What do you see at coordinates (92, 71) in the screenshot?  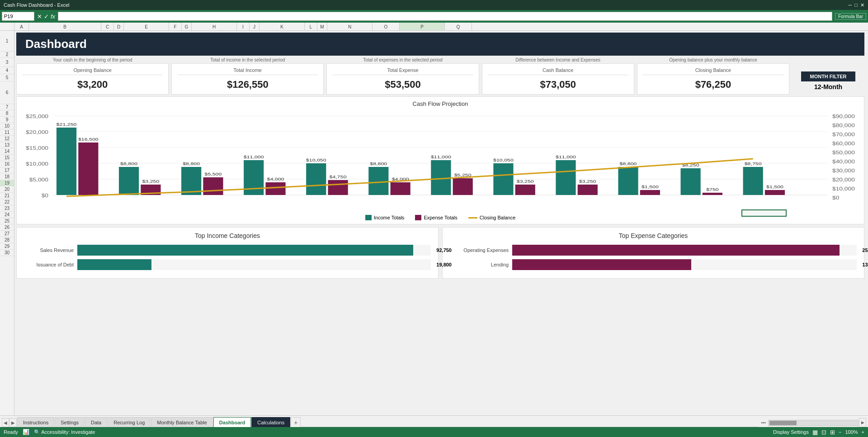 I see `kpi-opening-label: Opening Balance` at bounding box center [92, 71].